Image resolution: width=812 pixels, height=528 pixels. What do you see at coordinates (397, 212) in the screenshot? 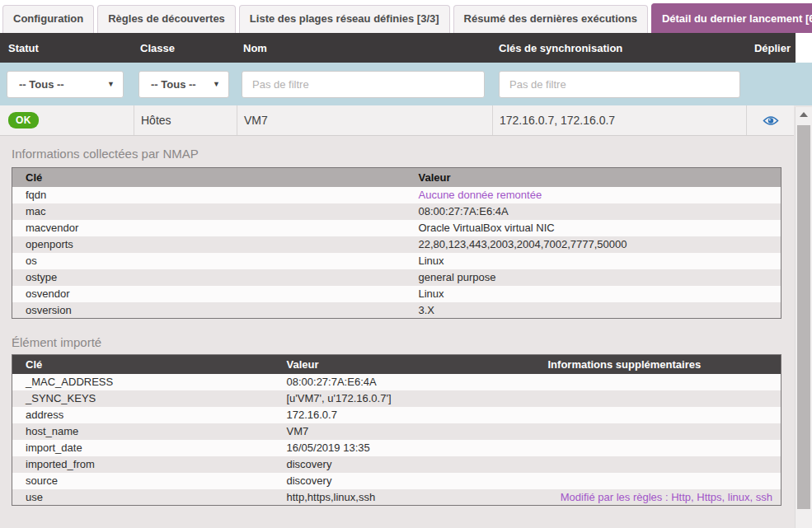
I see `table-row: mac 08:00:27:7A:E6:4A` at bounding box center [397, 212].